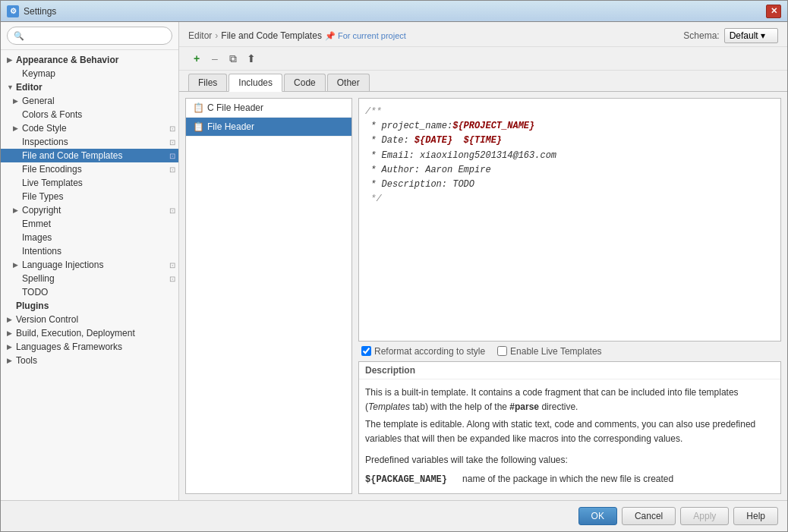 This screenshot has height=532, width=788. What do you see at coordinates (774, 11) in the screenshot?
I see `close-button: ✕` at bounding box center [774, 11].